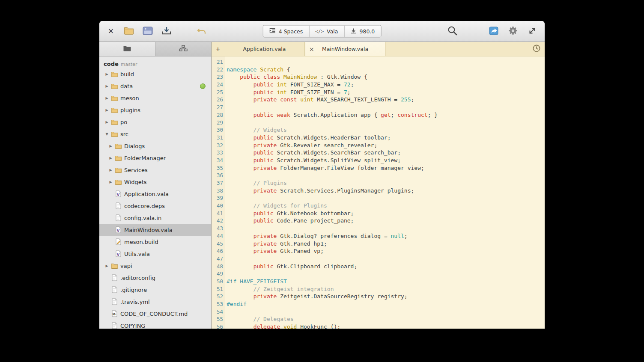 This screenshot has height=362, width=644. I want to click on tree-item-copying: COPYING, so click(155, 324).